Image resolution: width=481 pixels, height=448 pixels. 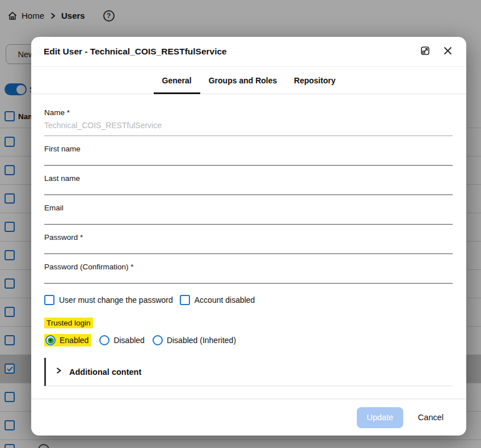 What do you see at coordinates (248, 155) in the screenshot?
I see `first-name-field: First name` at bounding box center [248, 155].